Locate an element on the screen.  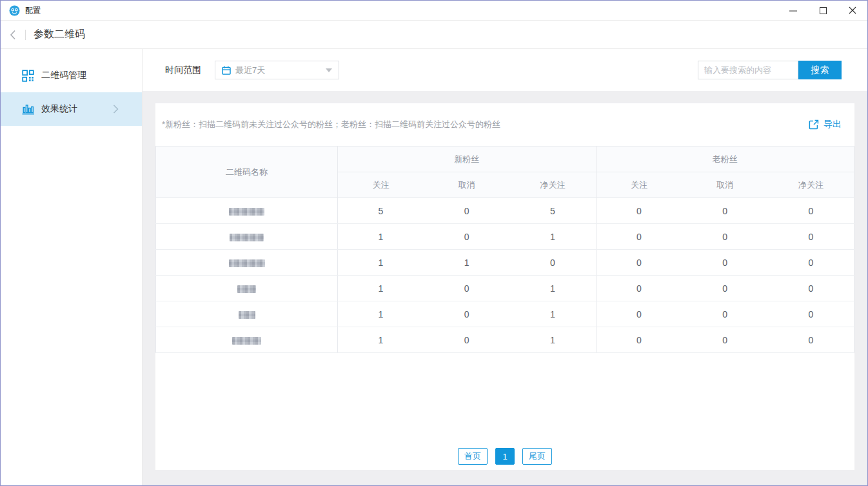
search-input is located at coordinates (748, 70).